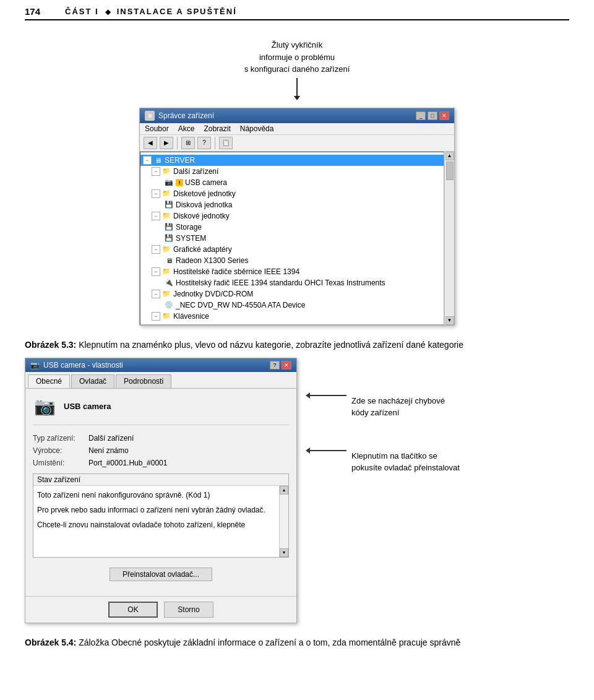  I want to click on tree-item: − 📁 Diskové jednotky, so click(292, 216).